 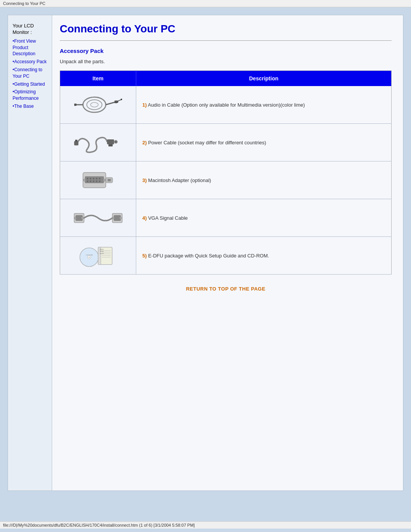 What do you see at coordinates (264, 78) in the screenshot?
I see `table-header-description: Description` at bounding box center [264, 78].